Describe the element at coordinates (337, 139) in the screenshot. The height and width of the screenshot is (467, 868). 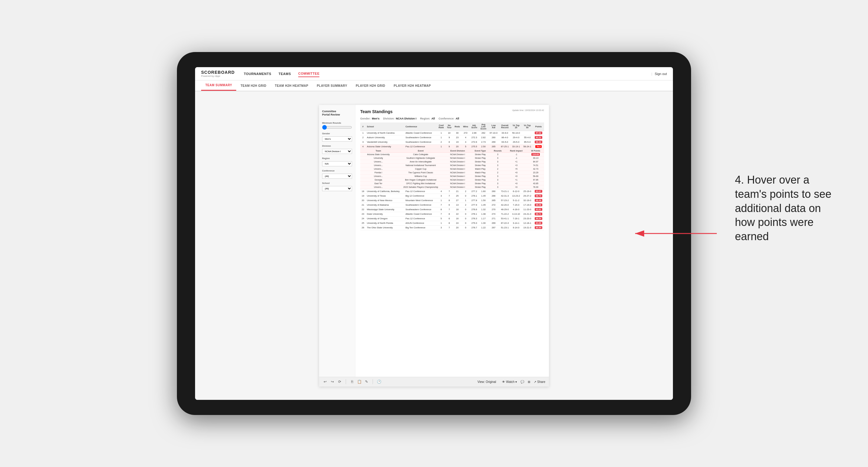
I see `gender-select: Men's` at that location.